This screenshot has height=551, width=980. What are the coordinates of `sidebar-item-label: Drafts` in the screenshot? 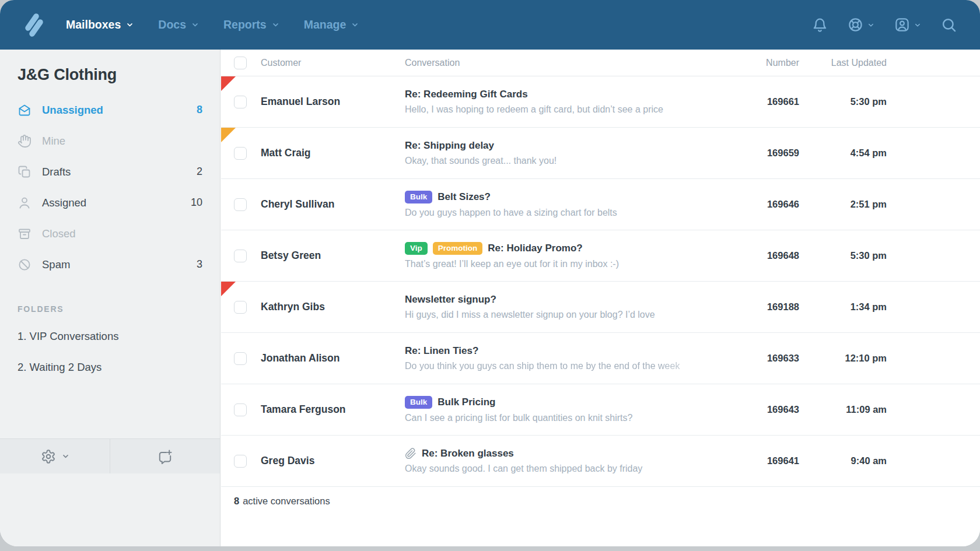 It's located at (56, 172).